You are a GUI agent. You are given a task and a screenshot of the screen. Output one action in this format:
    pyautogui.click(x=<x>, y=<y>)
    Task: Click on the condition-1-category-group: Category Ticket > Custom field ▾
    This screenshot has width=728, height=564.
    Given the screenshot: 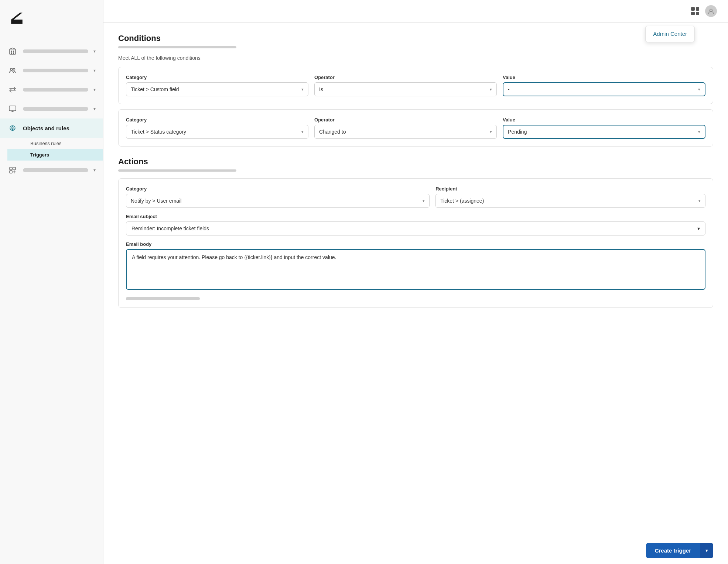 What is the action you would take?
    pyautogui.click(x=217, y=86)
    